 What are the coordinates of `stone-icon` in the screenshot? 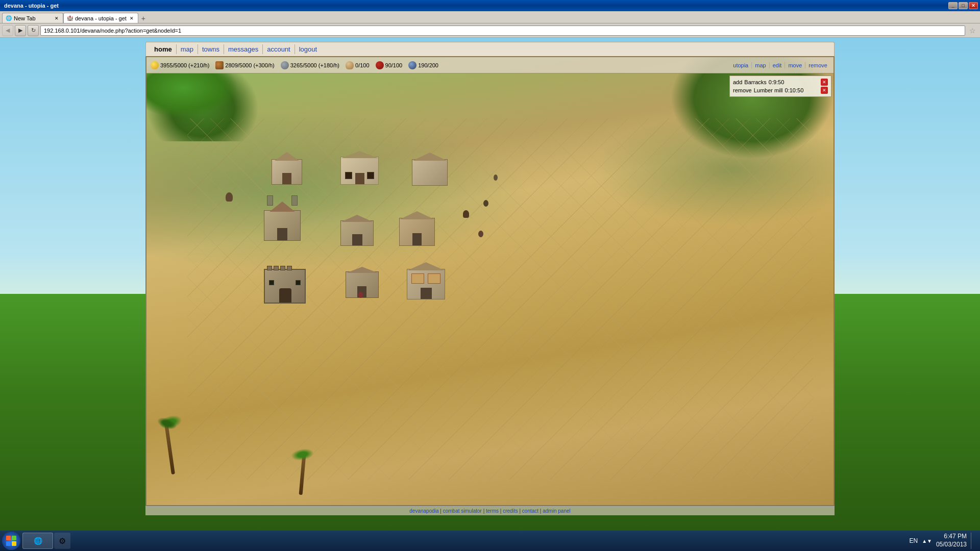 It's located at (285, 65).